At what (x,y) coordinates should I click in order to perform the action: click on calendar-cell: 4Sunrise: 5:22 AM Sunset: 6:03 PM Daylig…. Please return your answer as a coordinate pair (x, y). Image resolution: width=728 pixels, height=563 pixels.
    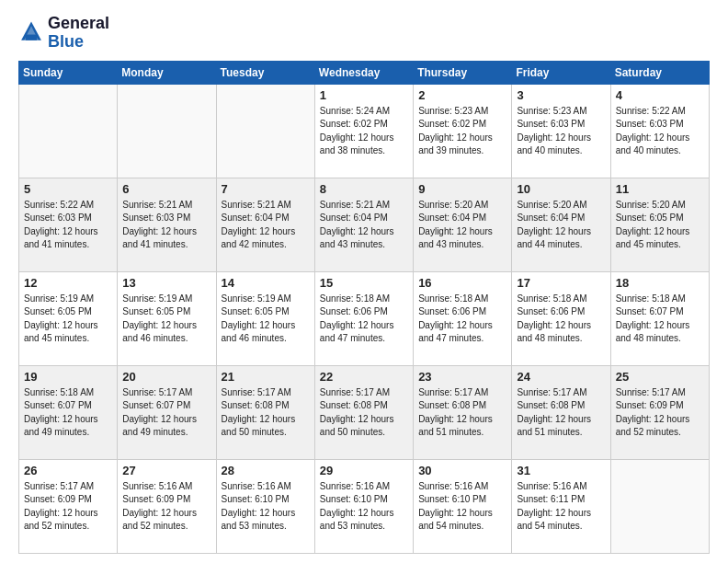
    Looking at the image, I should click on (660, 131).